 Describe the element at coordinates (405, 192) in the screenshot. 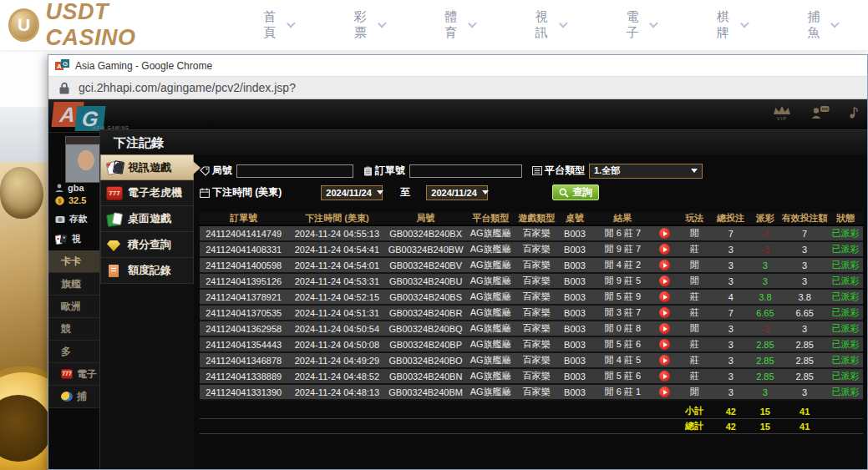

I see `date-to-label: 至` at that location.